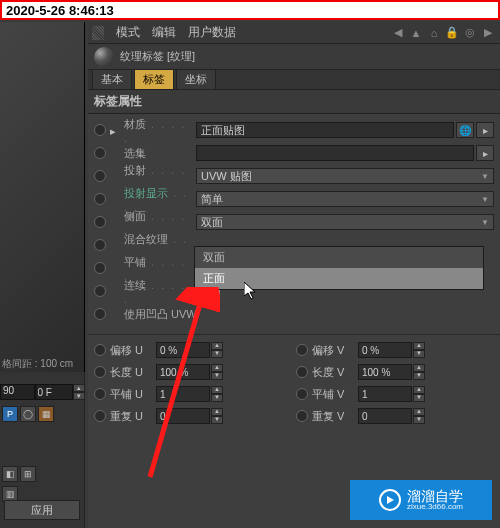  I want to click on radio-blend, so click(100, 245).